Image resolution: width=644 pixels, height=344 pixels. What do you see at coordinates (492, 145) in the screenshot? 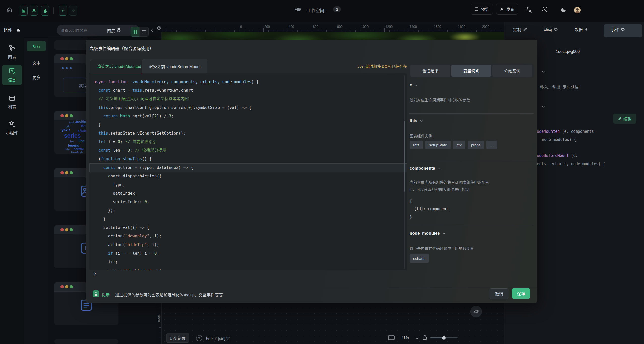
I see `tag-pill: ...` at bounding box center [492, 145].